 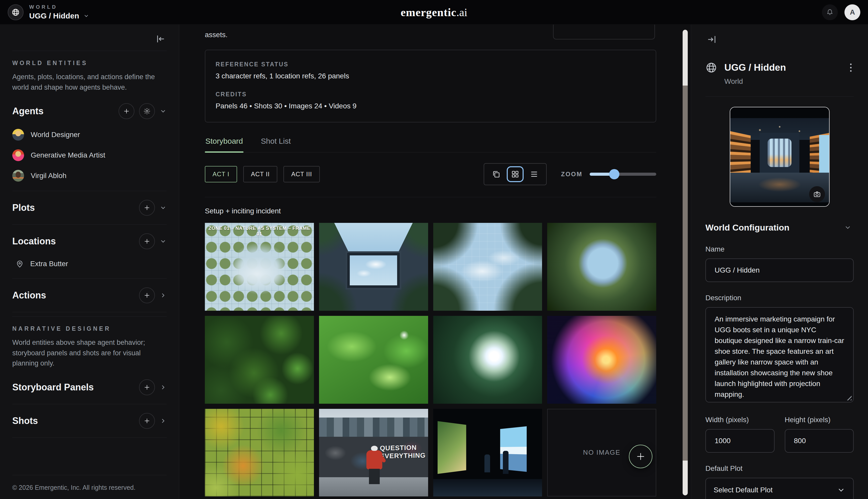 What do you see at coordinates (819, 420) in the screenshot?
I see `height-label: Height (pixels)` at bounding box center [819, 420].